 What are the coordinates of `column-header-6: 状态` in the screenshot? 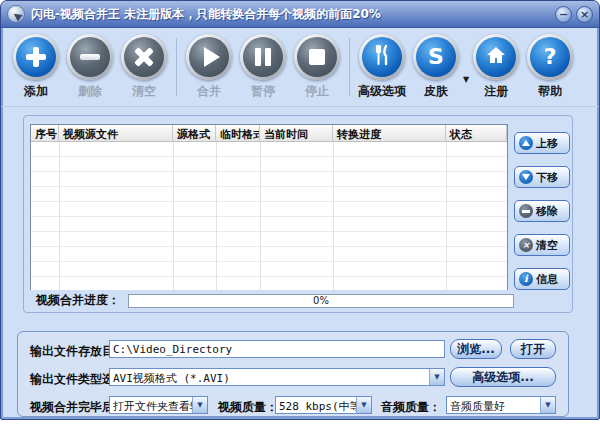 It's located at (476, 133).